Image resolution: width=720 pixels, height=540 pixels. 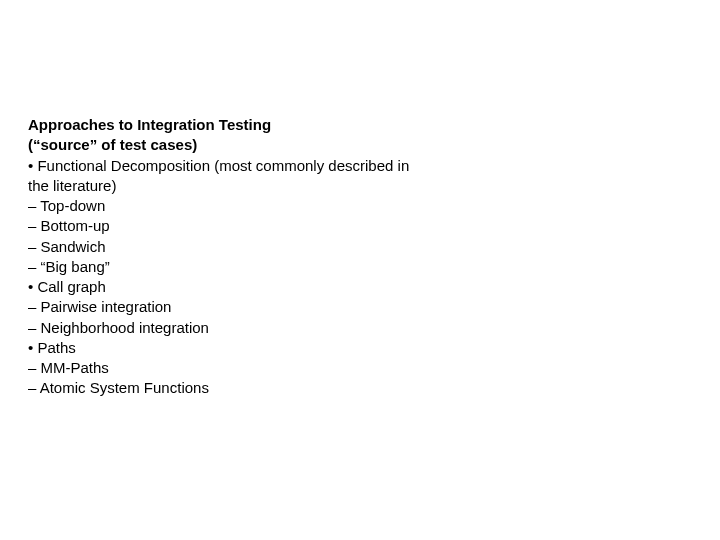 What do you see at coordinates (354, 186) in the screenshot?
I see `body-line: the literature)` at bounding box center [354, 186].